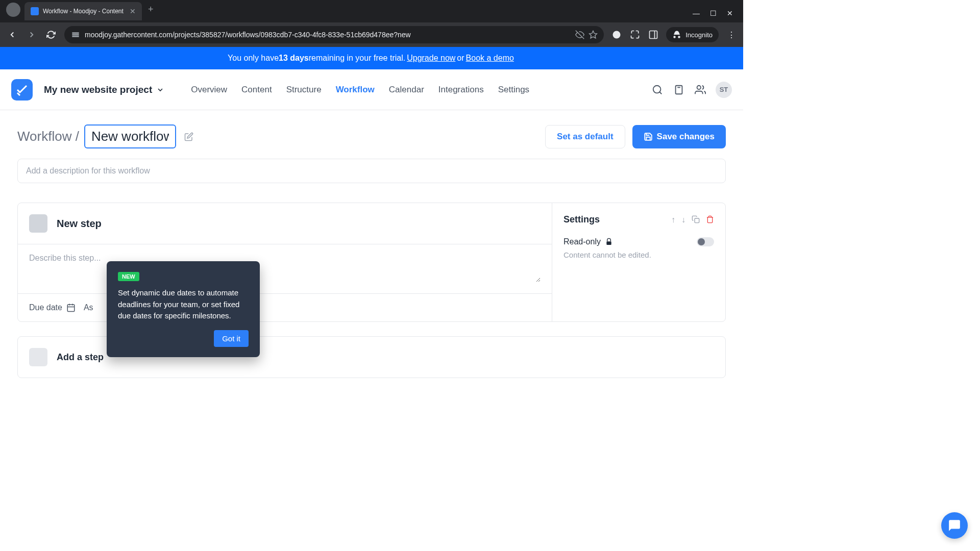 This screenshot has height=551, width=980. What do you see at coordinates (84, 11) in the screenshot?
I see `tab-title: Workflow - Moodjoy - Content` at bounding box center [84, 11].